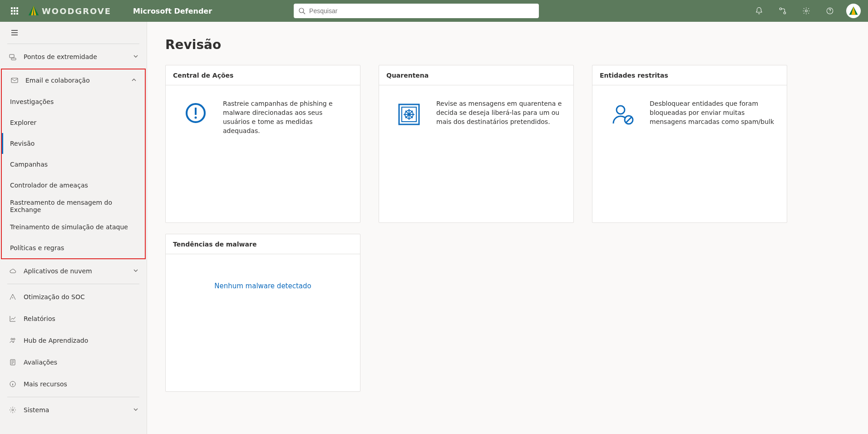 The width and height of the screenshot is (868, 434). Describe the element at coordinates (74, 80) in the screenshot. I see `sidebar-item-email-collab: Email e colaboração` at that location.